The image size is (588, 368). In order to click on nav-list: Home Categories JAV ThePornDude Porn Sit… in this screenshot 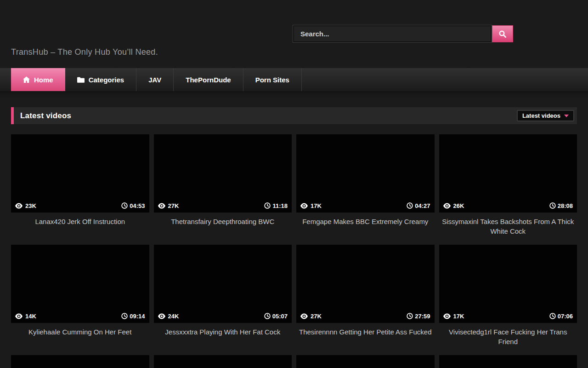, I will do `click(294, 80)`.